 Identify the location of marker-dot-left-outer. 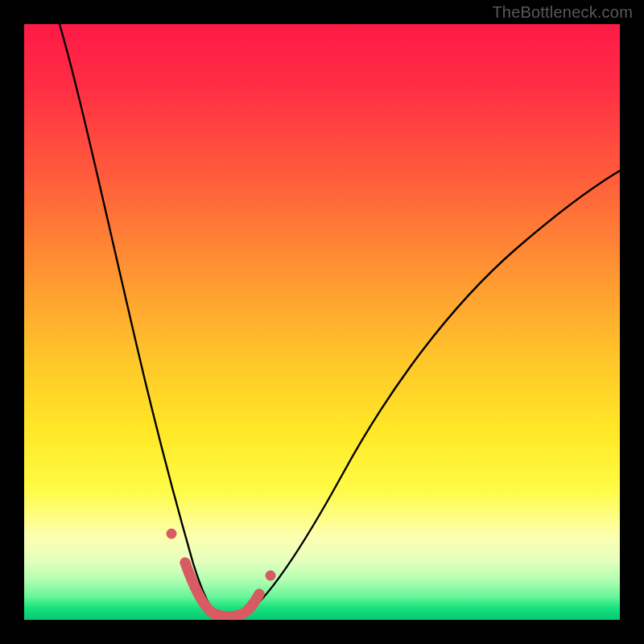
(172, 535).